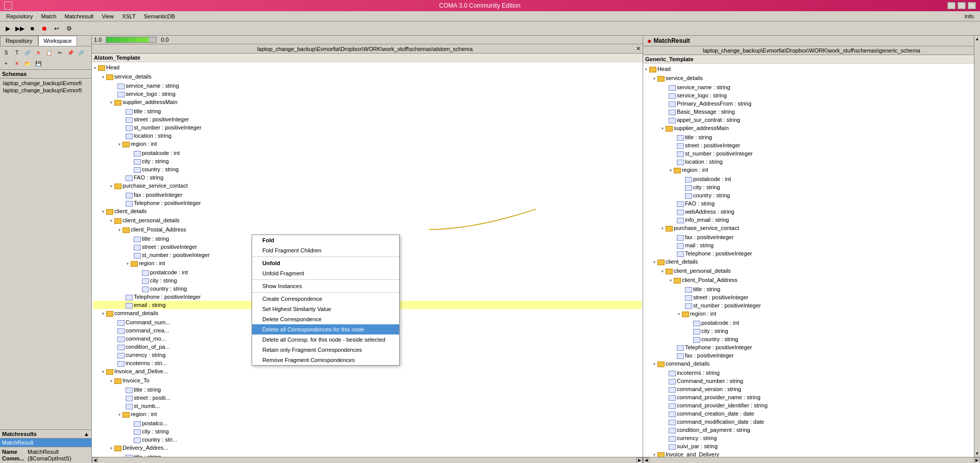 This screenshot has width=980, height=463. Describe the element at coordinates (38, 63) in the screenshot. I see `sidebar-save-btn: 💾` at that location.